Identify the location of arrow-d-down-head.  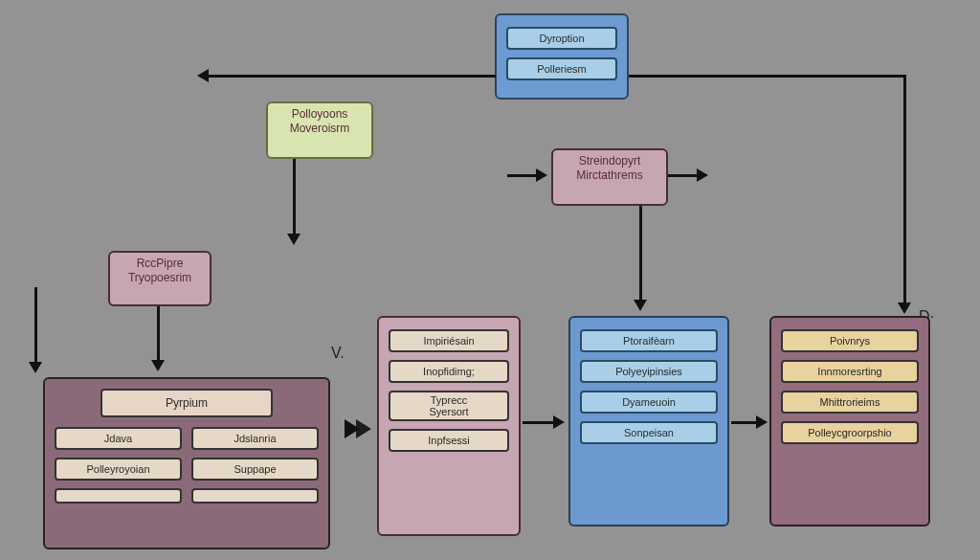
(904, 308).